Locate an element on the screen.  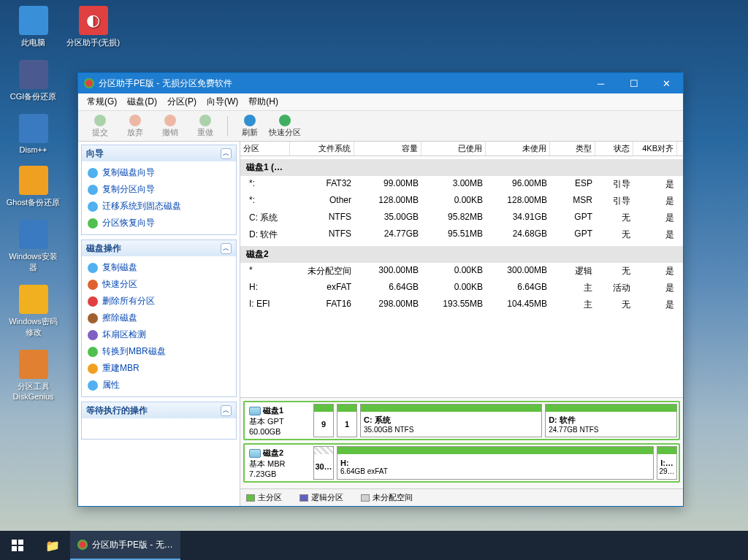
partition-block: 9 is located at coordinates (324, 421).